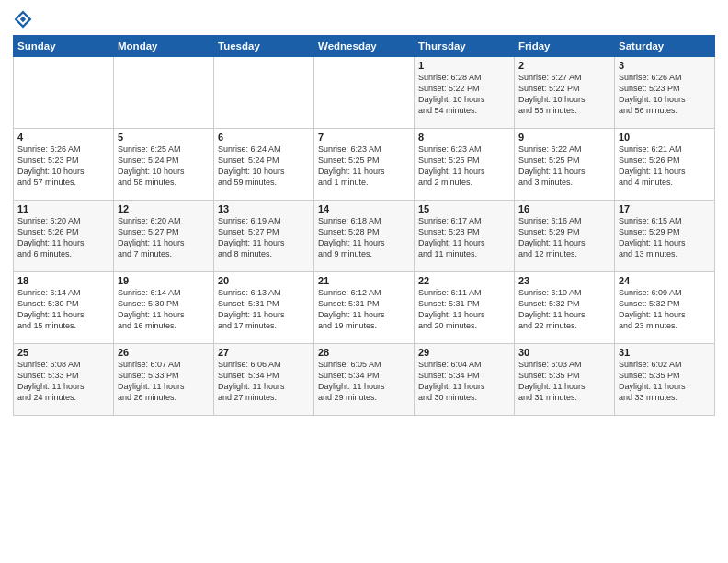 Image resolution: width=728 pixels, height=563 pixels. Describe the element at coordinates (164, 137) in the screenshot. I see `day-number: 5` at that location.